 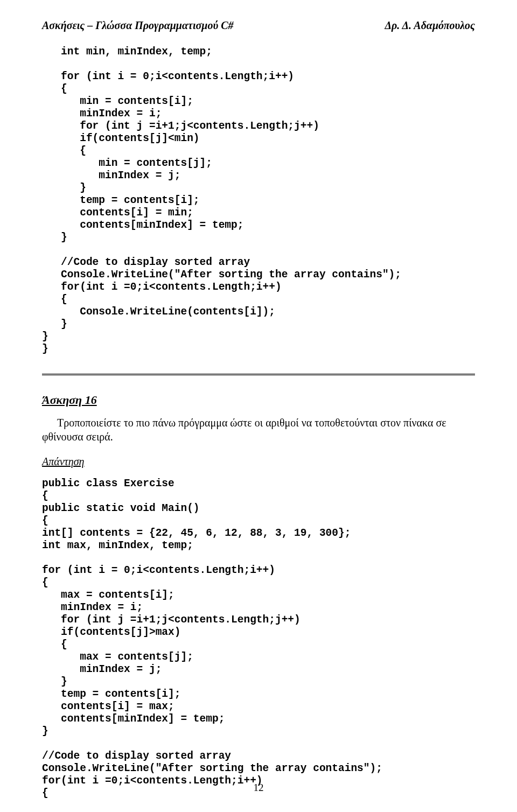 What do you see at coordinates (258, 400) in the screenshot?
I see `exercise-title: Άσκηση 16` at bounding box center [258, 400].